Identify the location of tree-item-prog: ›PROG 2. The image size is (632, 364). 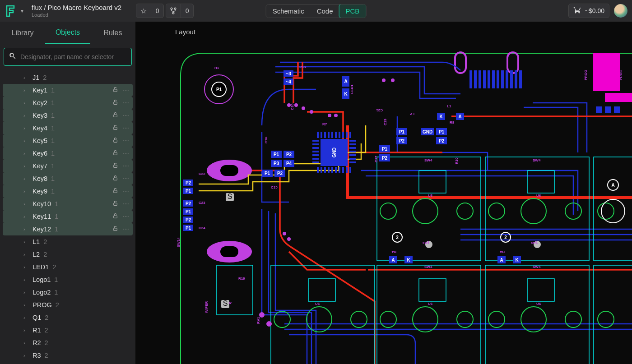
(68, 305).